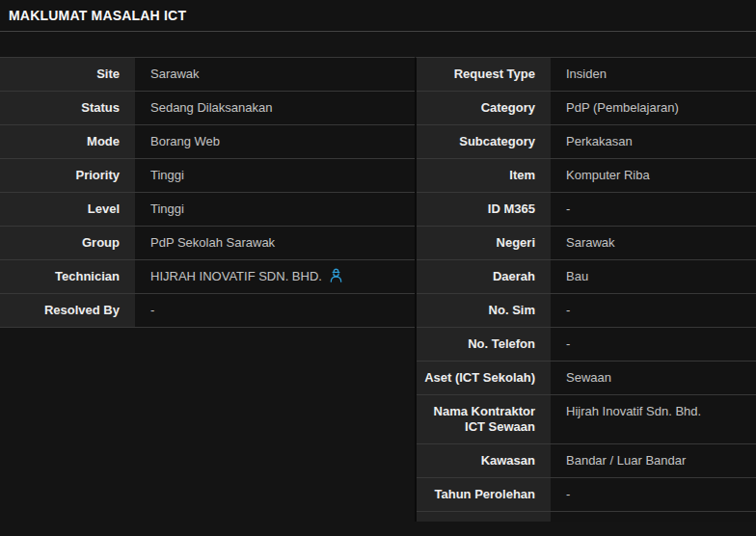  I want to click on field-label: Group, so click(68, 243).